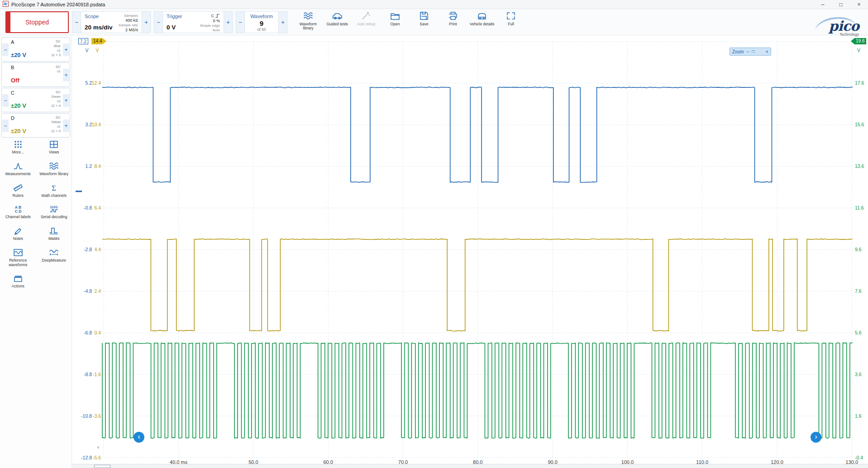 Image resolution: width=868 pixels, height=468 pixels. What do you see at coordinates (54, 212) in the screenshot?
I see `sidebar-tool-serial-decoding: 1101Serial decoding` at bounding box center [54, 212].